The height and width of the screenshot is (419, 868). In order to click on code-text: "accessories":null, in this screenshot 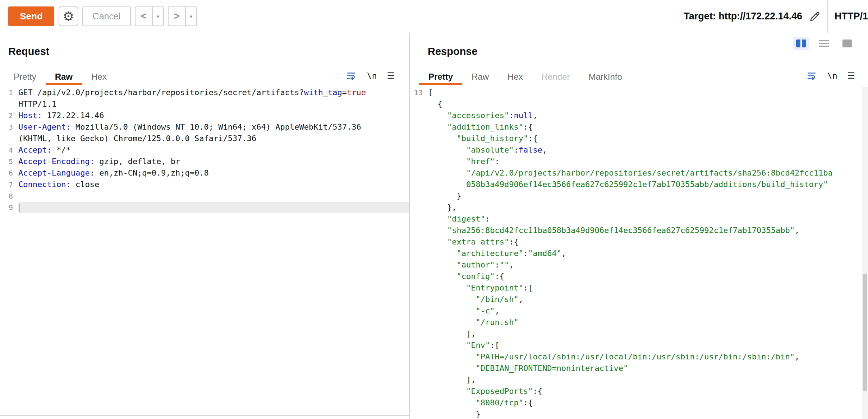, I will do `click(648, 116)`.